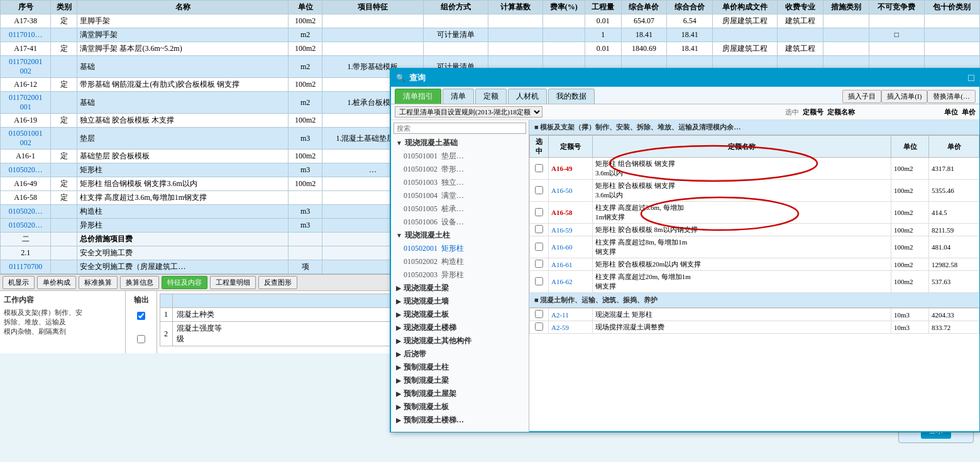  Describe the element at coordinates (460, 420) in the screenshot. I see `tree-item-precast-stair: ▶ 预制混凝土楼梯…` at that location.